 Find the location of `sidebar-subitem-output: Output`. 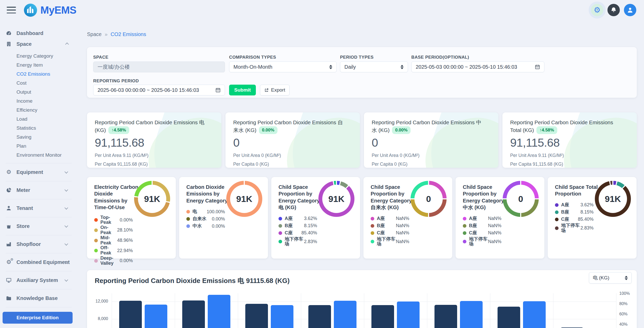

sidebar-subitem-output: Output is located at coordinates (44, 92).